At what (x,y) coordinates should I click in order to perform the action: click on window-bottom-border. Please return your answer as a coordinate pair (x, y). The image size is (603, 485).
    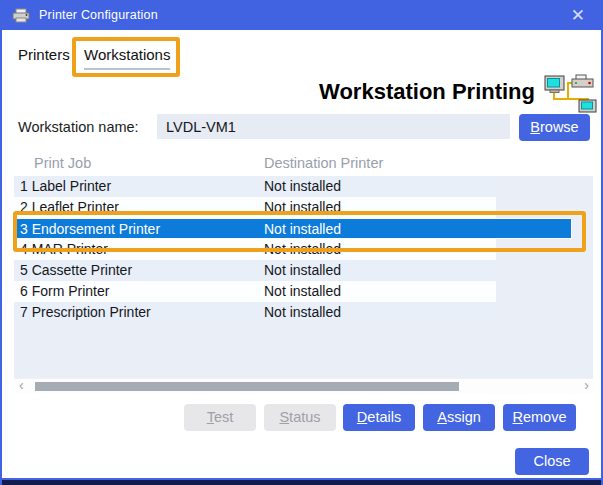
    Looking at the image, I should click on (302, 482).